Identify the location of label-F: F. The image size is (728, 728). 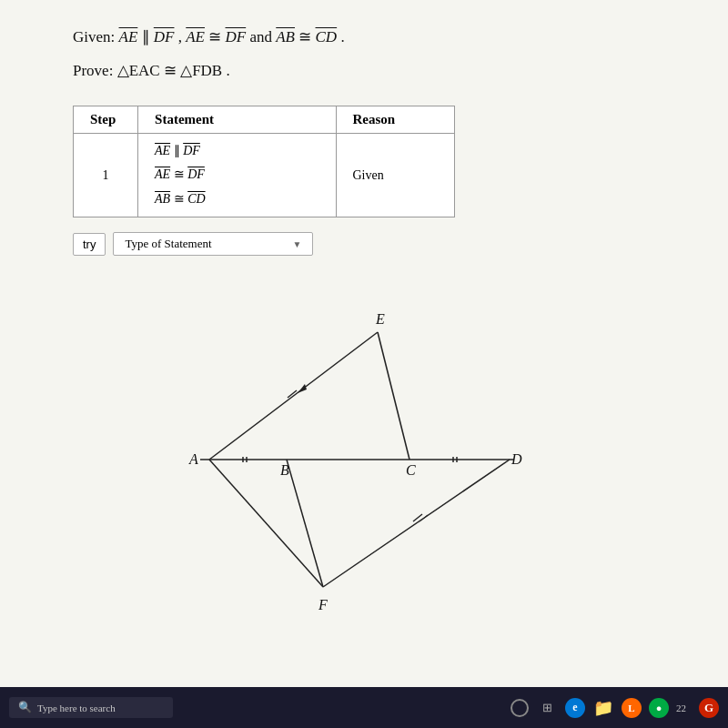
(322, 604).